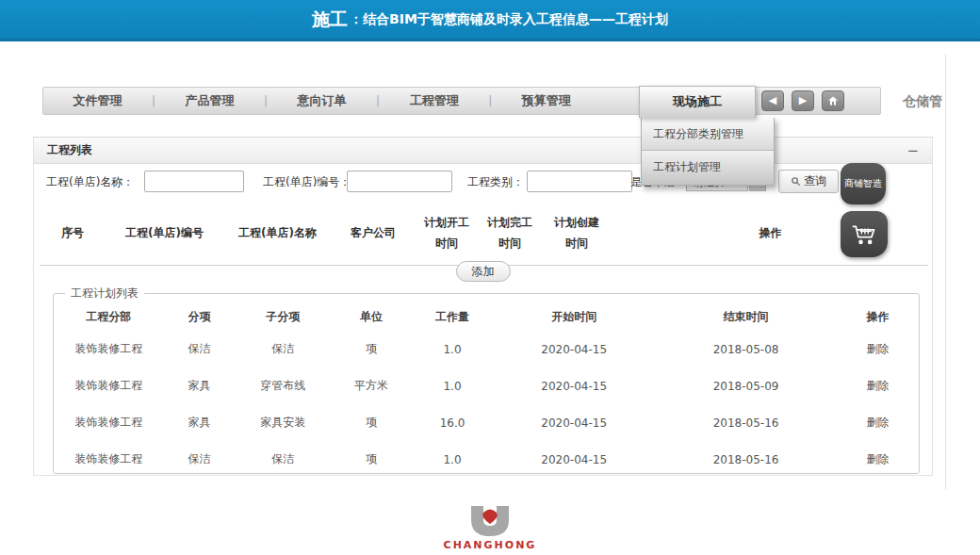 This screenshot has height=555, width=980. I want to click on arrow-right-icon: ▶, so click(803, 100).